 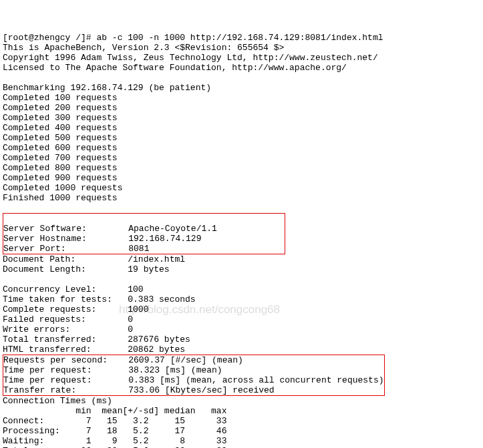 What do you see at coordinates (99, 299) in the screenshot?
I see `time-taken: Time taken for tests: 0.383 seconds` at bounding box center [99, 299].